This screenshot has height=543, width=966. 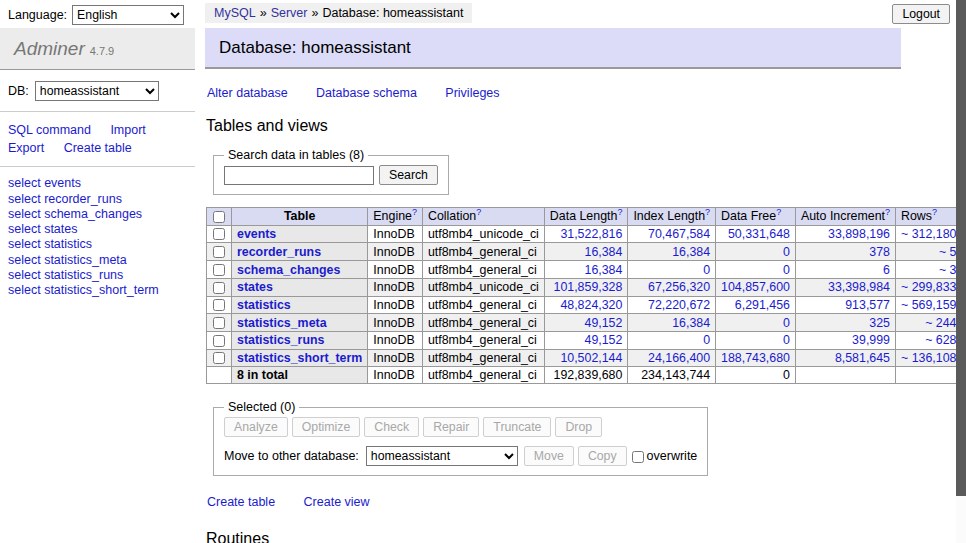 What do you see at coordinates (961, 248) in the screenshot?
I see `vertical-scrollbar-thumb` at bounding box center [961, 248].